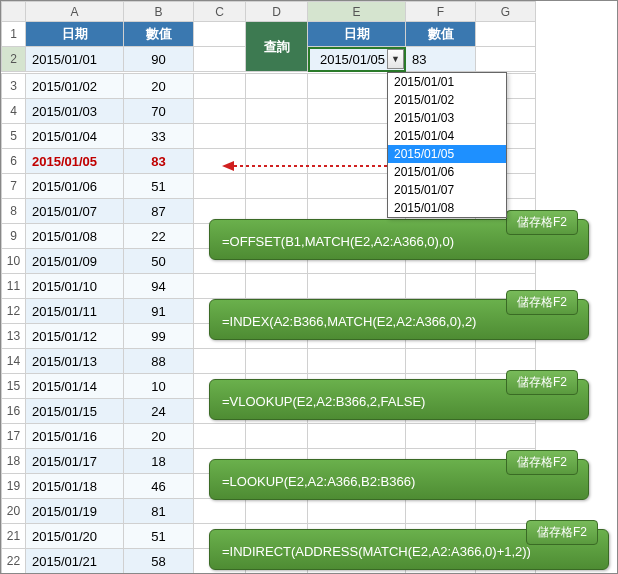 This screenshot has width=618, height=574. Describe the element at coordinates (75, 162) in the screenshot. I see `cell-A6: 2015/01/05` at that location.